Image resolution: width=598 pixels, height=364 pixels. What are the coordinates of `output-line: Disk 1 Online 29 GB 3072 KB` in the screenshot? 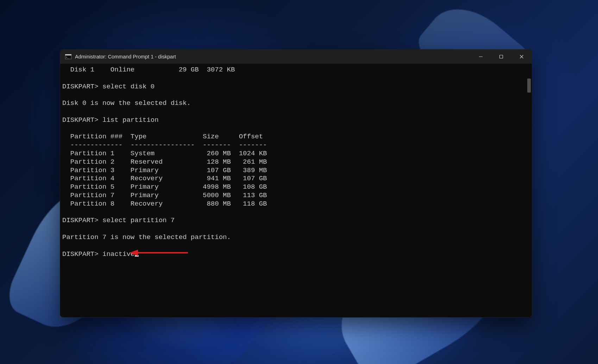 It's located at (149, 70).